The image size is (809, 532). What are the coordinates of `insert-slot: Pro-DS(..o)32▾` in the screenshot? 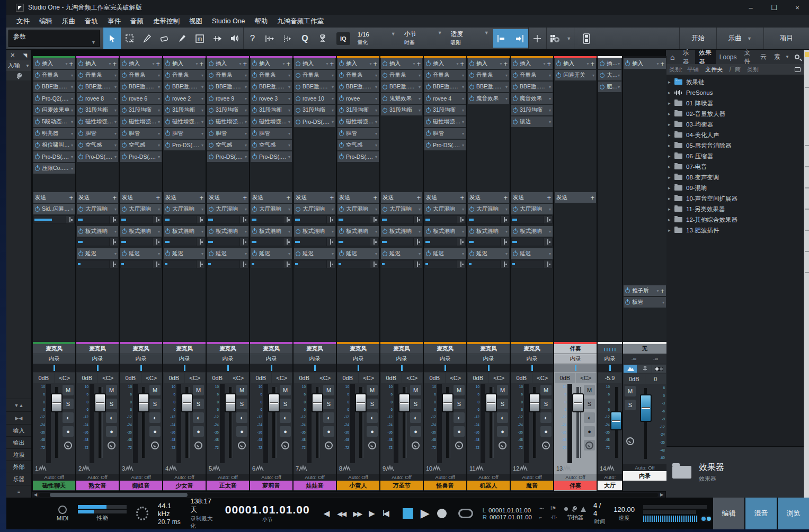 It's located at (271, 157).